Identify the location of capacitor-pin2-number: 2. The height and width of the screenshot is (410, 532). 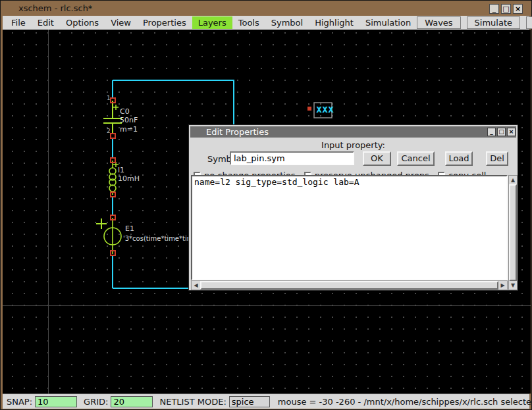
(109, 131).